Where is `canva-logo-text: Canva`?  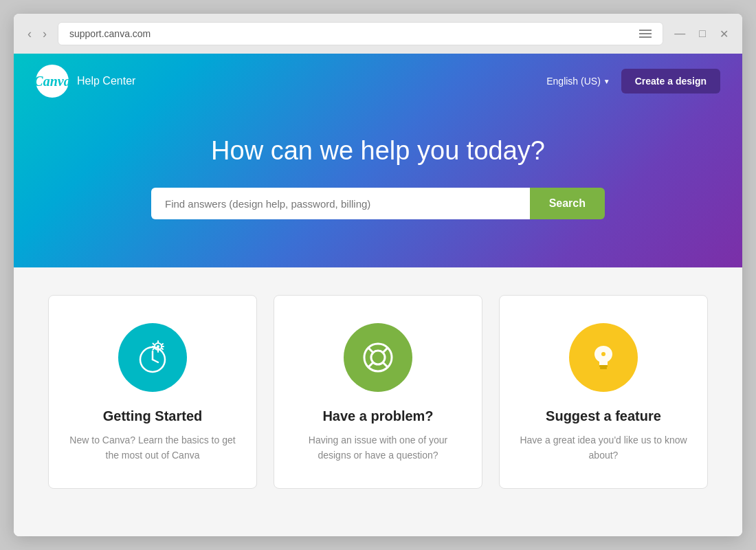
canva-logo-text: Canva is located at coordinates (52, 81).